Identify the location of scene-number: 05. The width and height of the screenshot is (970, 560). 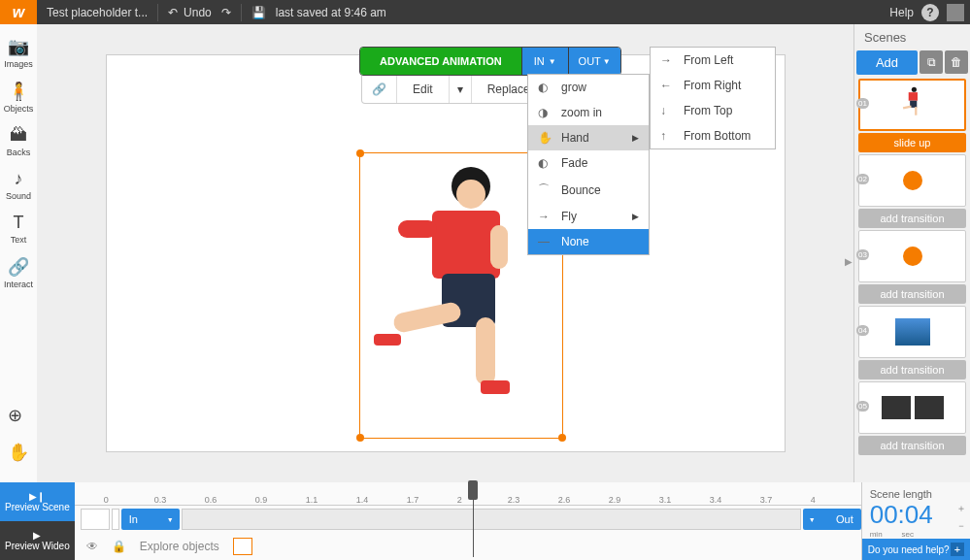
(862, 406).